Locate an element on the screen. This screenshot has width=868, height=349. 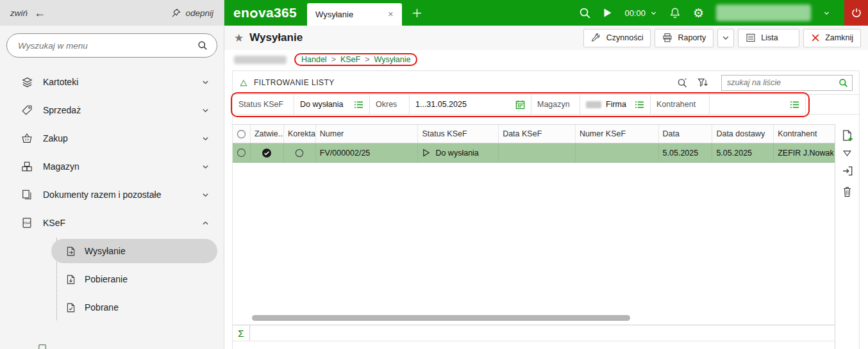
sidebar-item-ksef: KSeF KSeF is located at coordinates (112, 223).